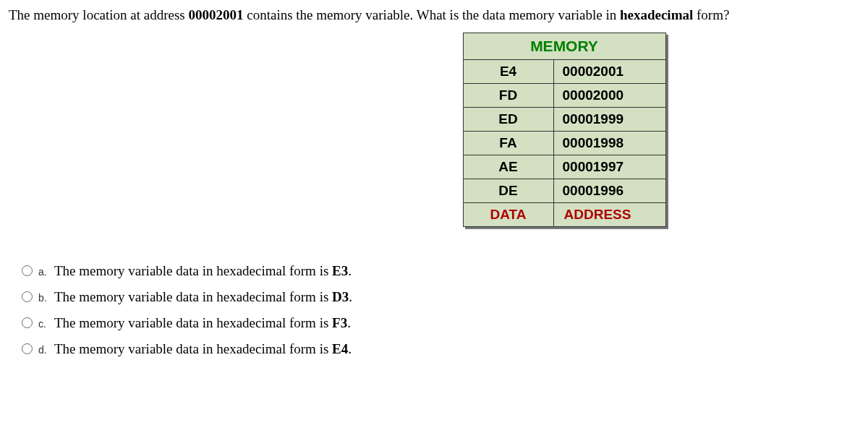 This screenshot has height=446, width=868. Describe the element at coordinates (216, 14) in the screenshot. I see `question-address: 00002001` at that location.